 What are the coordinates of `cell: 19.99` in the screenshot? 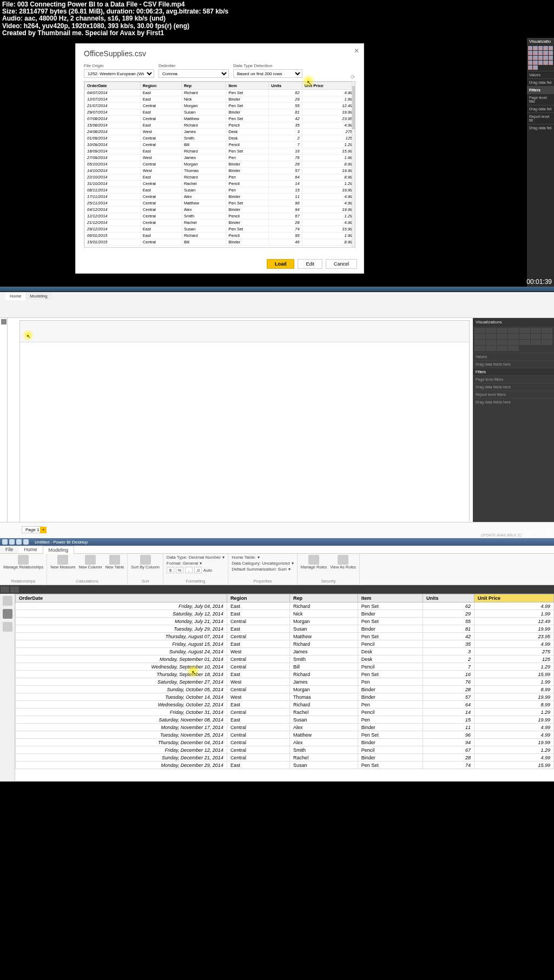 It's located at (514, 697).